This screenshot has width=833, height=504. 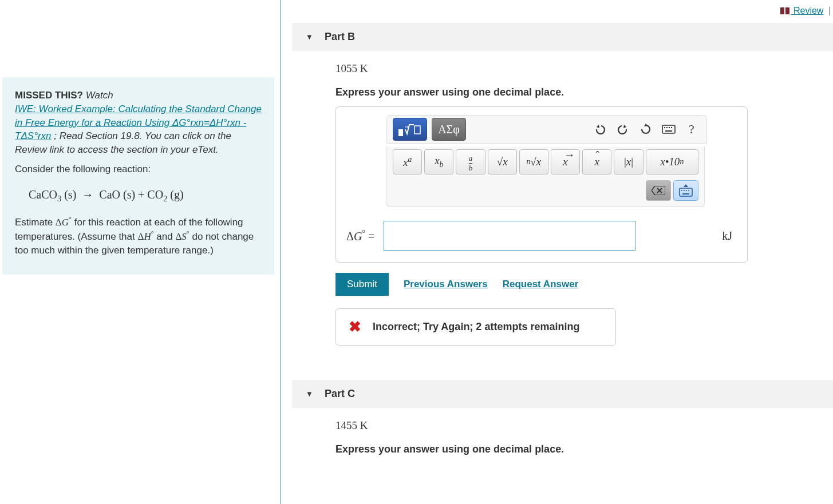 I want to click on top-links: Review |, so click(x=807, y=11).